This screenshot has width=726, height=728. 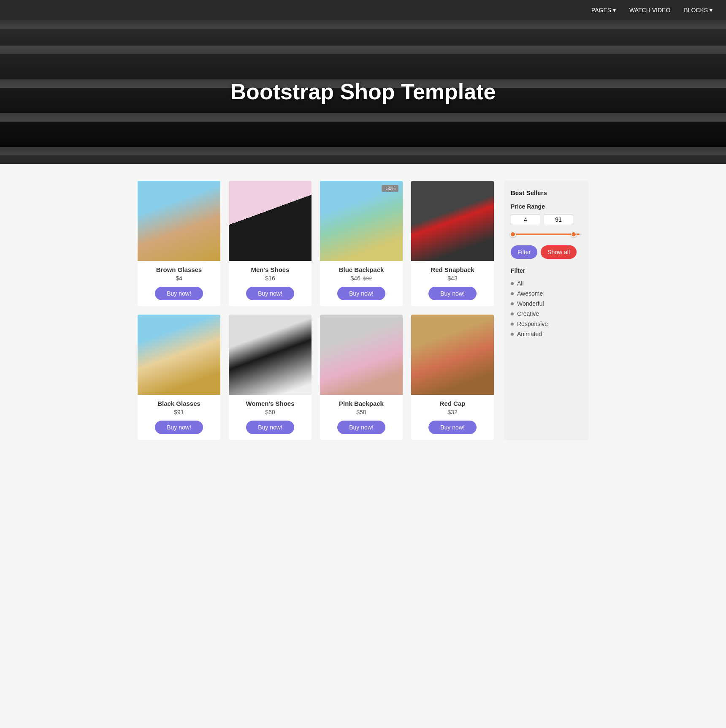 I want to click on product-card-blue-backpack: -50%Blue Backpack$46$92Buy now!, so click(x=361, y=243).